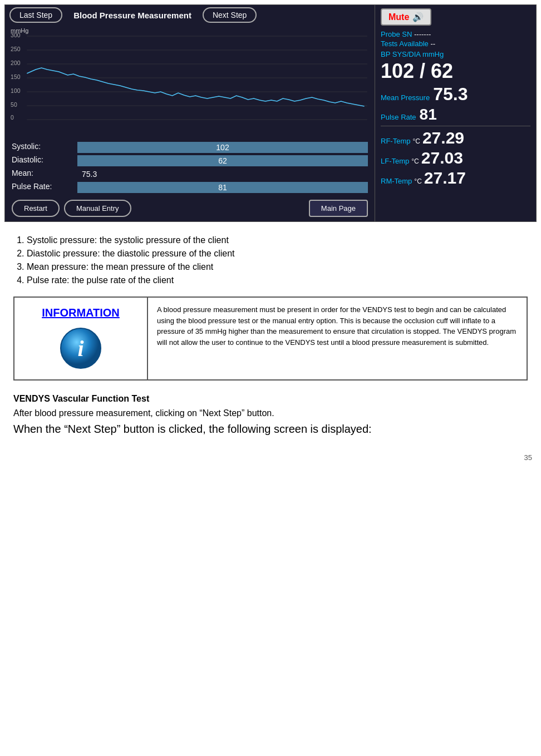  Describe the element at coordinates (418, 17) in the screenshot. I see `speaker-icon: 🔊` at that location.